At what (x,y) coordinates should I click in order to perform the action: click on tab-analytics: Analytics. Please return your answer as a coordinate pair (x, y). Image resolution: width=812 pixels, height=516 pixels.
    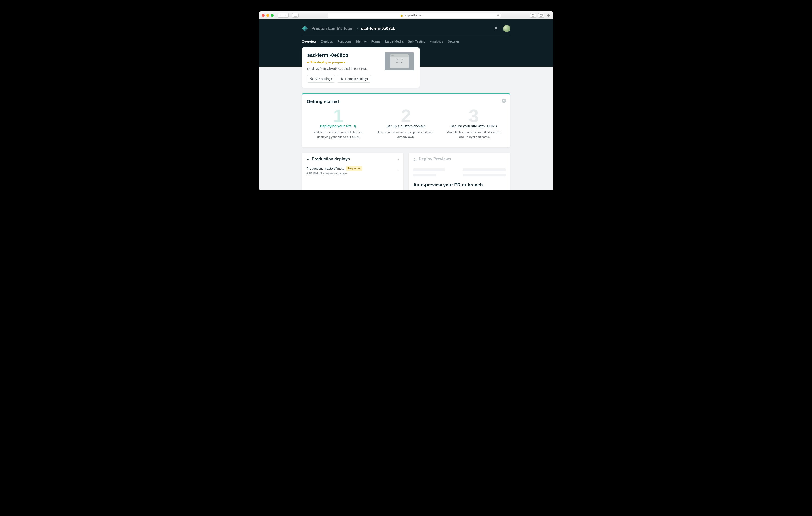
    Looking at the image, I should click on (436, 41).